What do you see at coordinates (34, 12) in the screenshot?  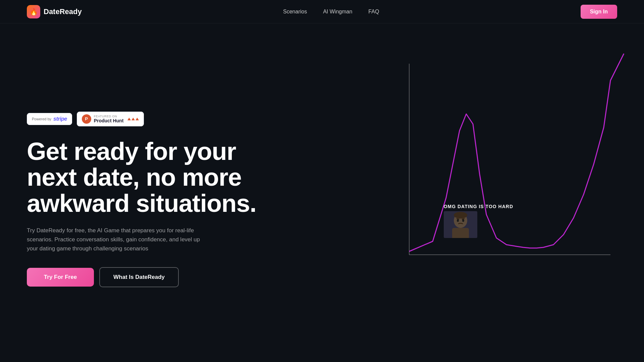 I see `logo-icon: 🔥` at bounding box center [34, 12].